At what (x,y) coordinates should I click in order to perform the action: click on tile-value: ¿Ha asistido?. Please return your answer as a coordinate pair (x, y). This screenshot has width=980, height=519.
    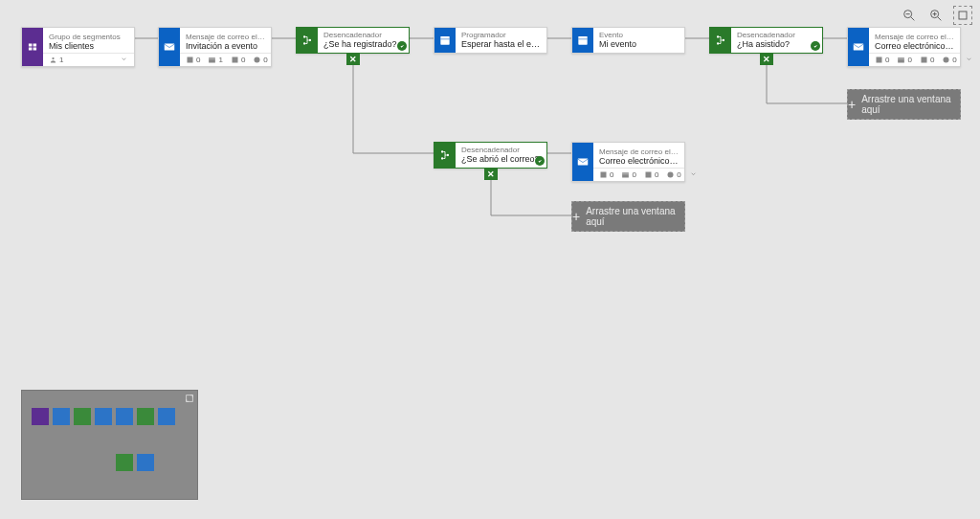
    Looking at the image, I should click on (777, 44).